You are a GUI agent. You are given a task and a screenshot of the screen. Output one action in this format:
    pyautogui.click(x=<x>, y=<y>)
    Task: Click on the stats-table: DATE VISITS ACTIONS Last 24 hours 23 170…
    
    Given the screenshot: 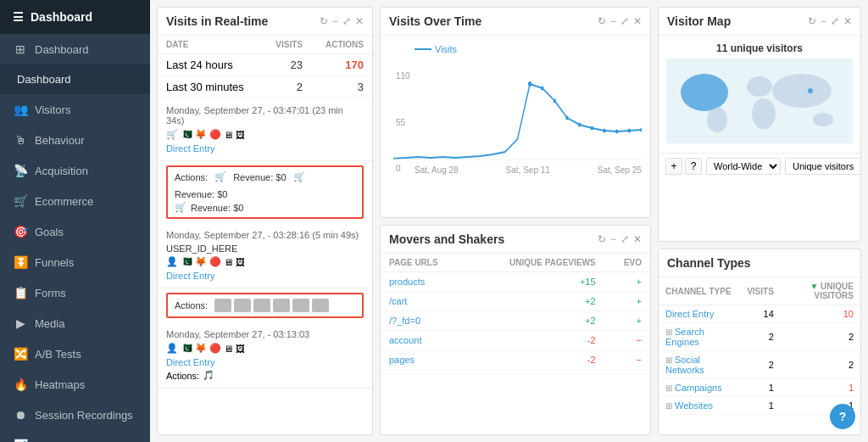 What is the action you would take?
    pyautogui.click(x=264, y=67)
    